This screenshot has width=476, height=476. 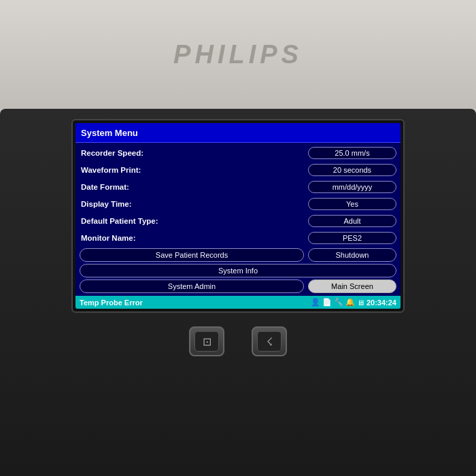 I want to click on label-waveform-print: Waveform Print:, so click(x=194, y=170).